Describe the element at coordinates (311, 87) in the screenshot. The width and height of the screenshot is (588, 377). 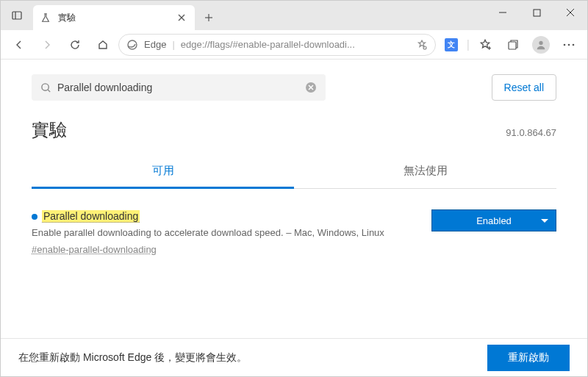
I see `clear-search-icon` at that location.